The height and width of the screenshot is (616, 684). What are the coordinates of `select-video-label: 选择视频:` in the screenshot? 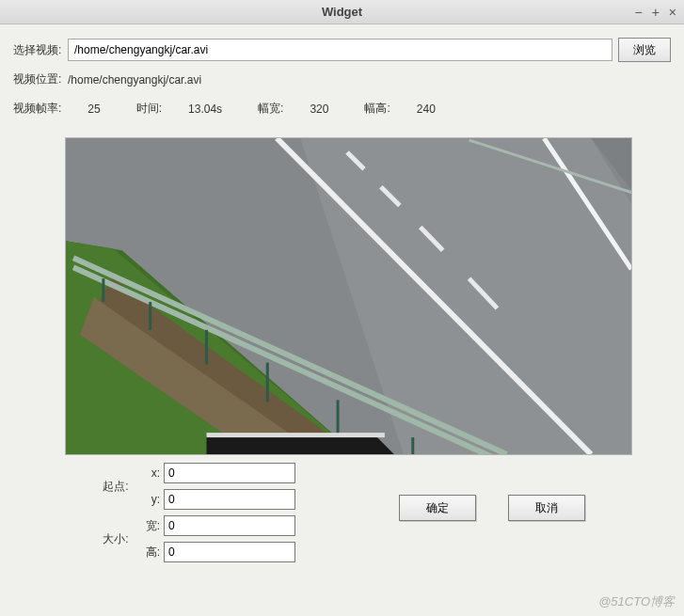 It's located at (40, 51).